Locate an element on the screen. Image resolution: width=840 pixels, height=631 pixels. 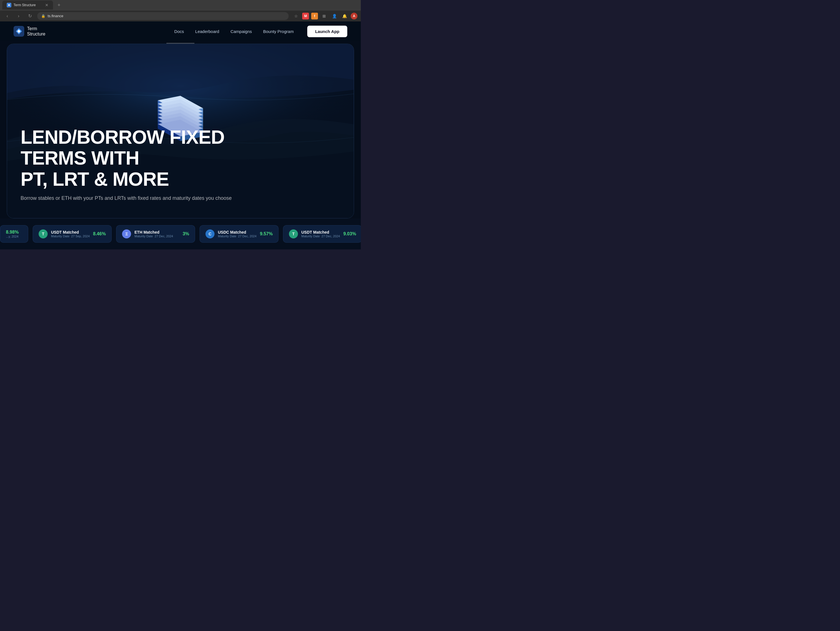
logo-icon is located at coordinates (19, 31).